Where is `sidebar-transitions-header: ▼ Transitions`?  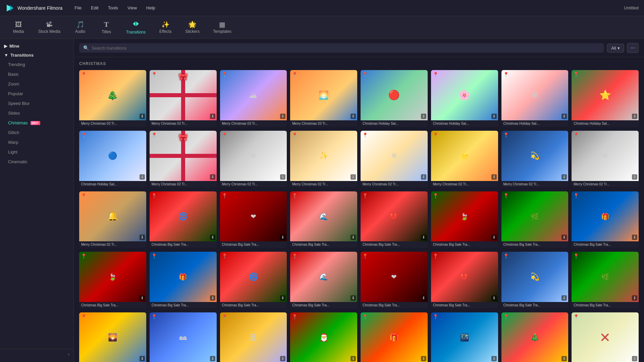
sidebar-transitions-header: ▼ Transitions is located at coordinates (37, 55).